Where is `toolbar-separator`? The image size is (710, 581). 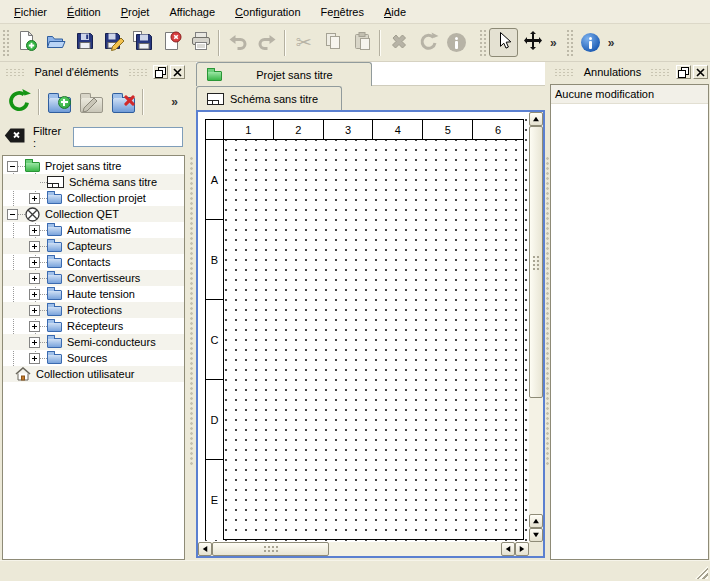 toolbar-separator is located at coordinates (380, 43).